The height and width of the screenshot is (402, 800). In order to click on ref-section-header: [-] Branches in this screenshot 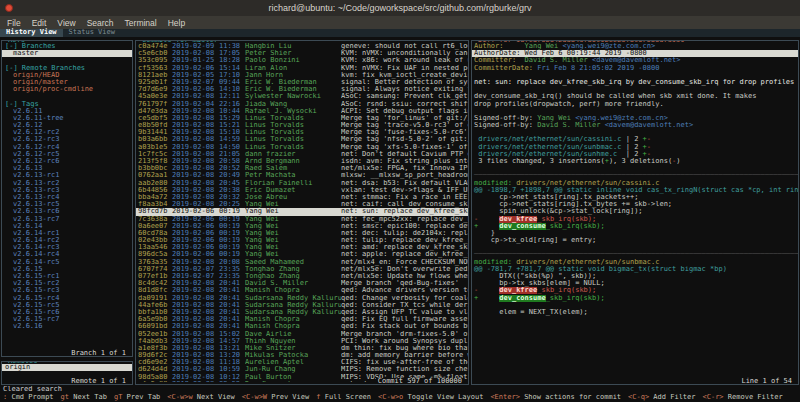, I will do `click(67, 46)`.